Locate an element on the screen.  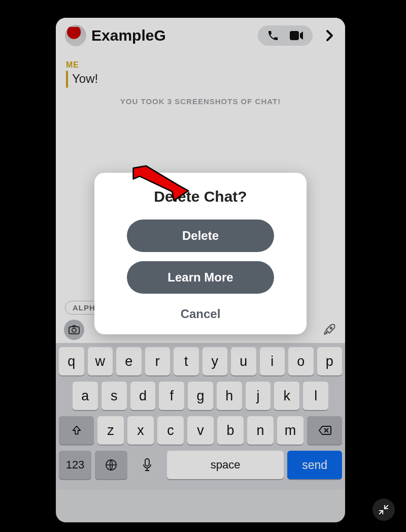
key-v: v is located at coordinates (200, 430).